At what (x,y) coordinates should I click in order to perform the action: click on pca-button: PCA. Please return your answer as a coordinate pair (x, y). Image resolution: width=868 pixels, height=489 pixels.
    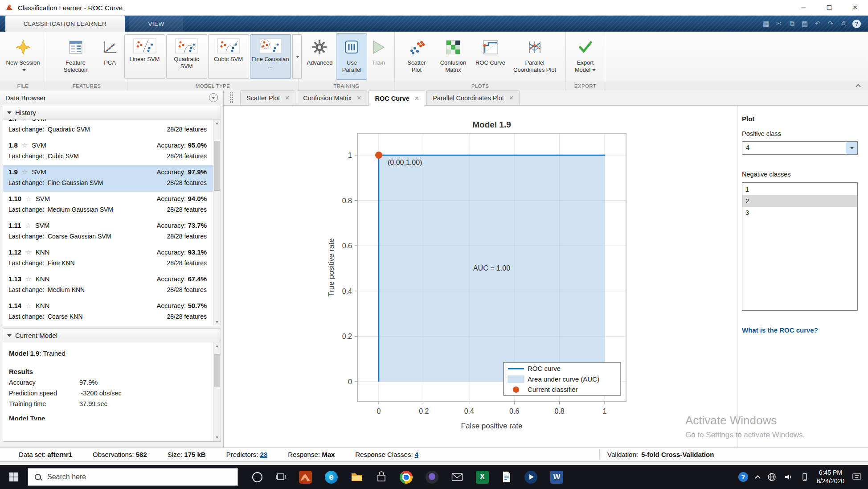
    Looking at the image, I should click on (110, 57).